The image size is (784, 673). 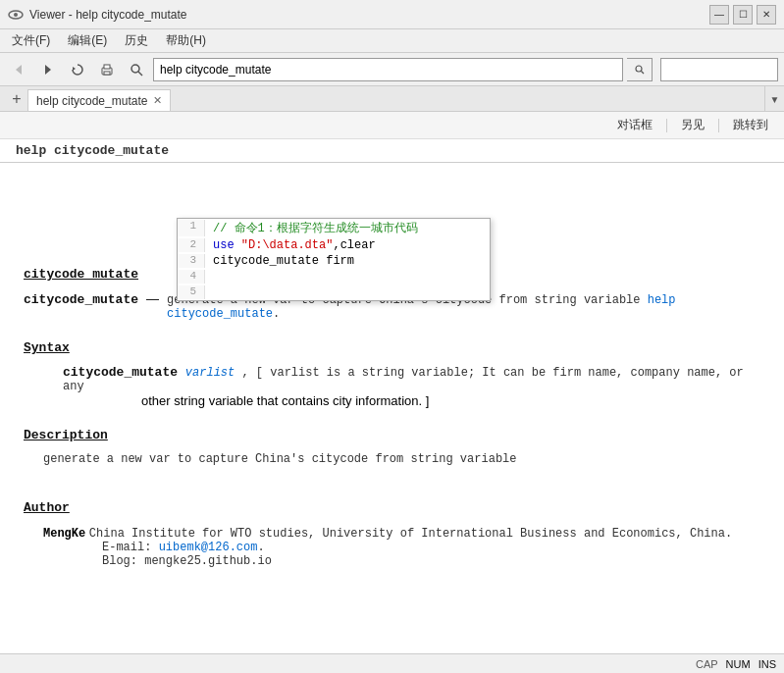 What do you see at coordinates (392, 347) in the screenshot?
I see `syntax-heading: Syntax` at bounding box center [392, 347].